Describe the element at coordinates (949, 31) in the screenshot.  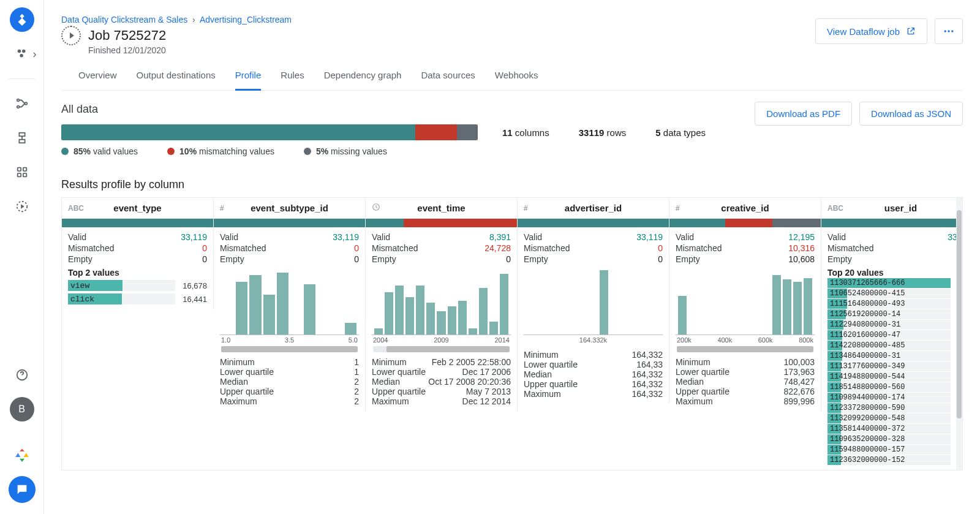
I see `more-actions-button` at that location.